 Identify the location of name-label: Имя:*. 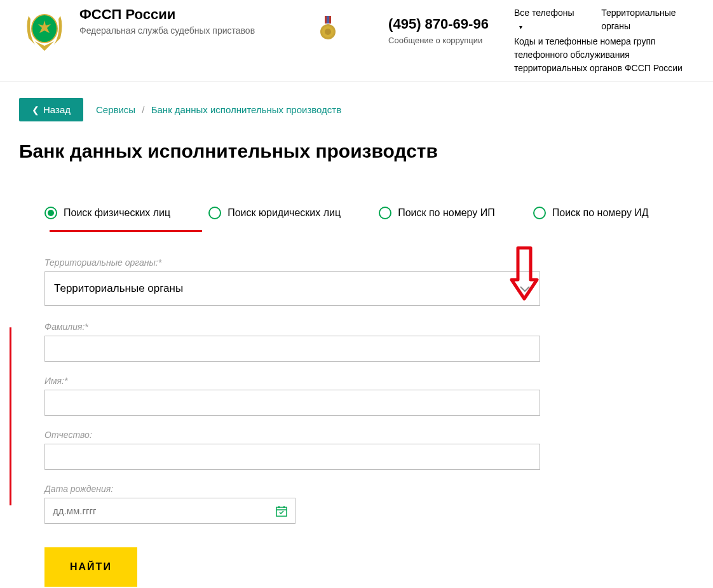
(292, 381).